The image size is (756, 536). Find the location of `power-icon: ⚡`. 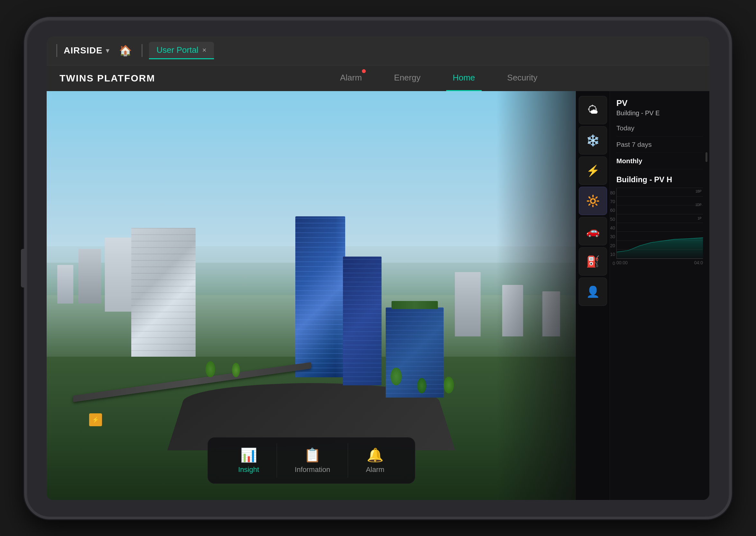

power-icon: ⚡ is located at coordinates (593, 170).